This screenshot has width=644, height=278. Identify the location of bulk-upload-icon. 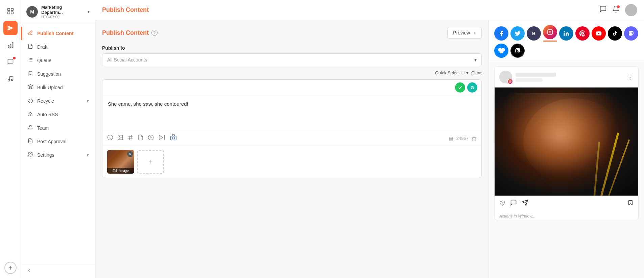
(30, 87).